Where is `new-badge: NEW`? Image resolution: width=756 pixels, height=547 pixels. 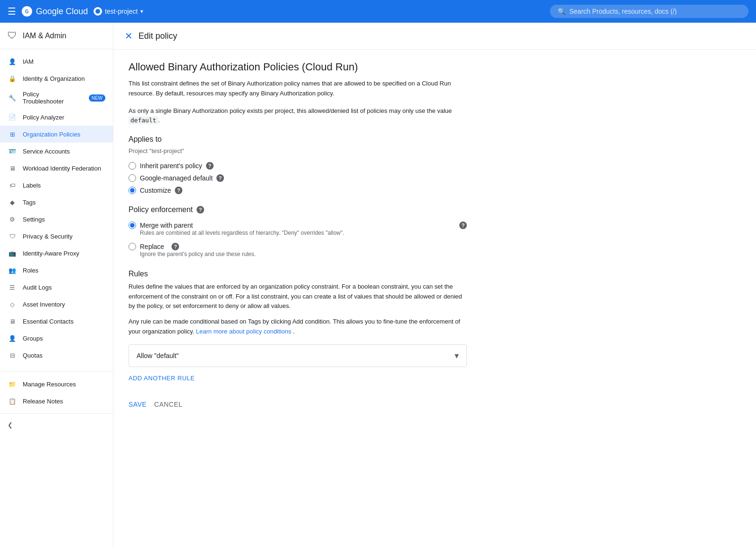 new-badge: NEW is located at coordinates (97, 98).